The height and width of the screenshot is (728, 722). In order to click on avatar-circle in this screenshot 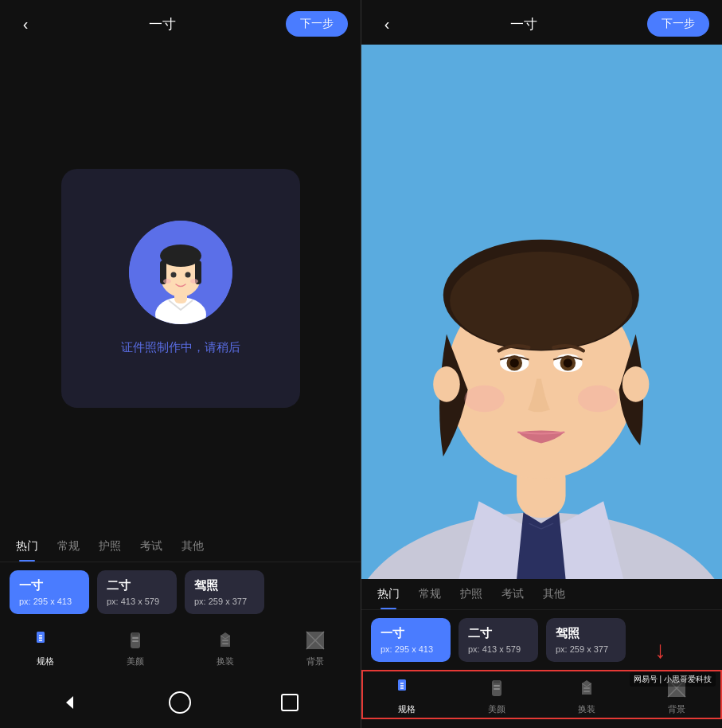, I will do `click(181, 272)`.